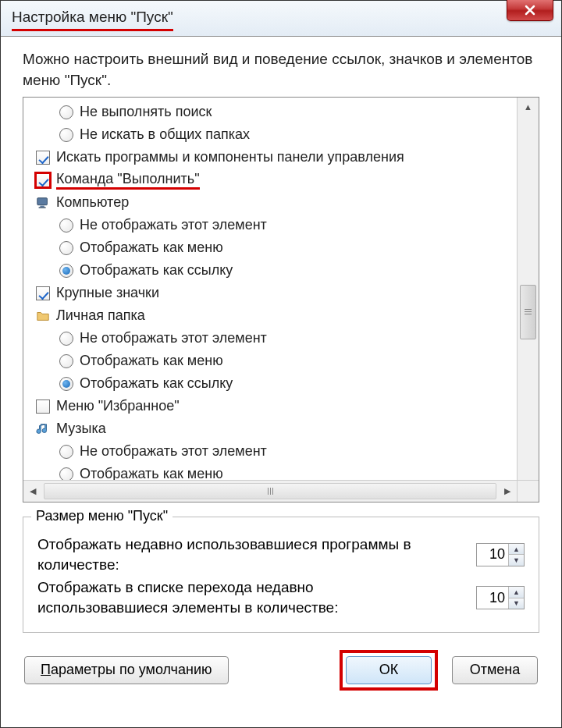 The width and height of the screenshot is (562, 728). I want to click on description-text: Можно настроить внешний вид и поведение …, so click(281, 70).